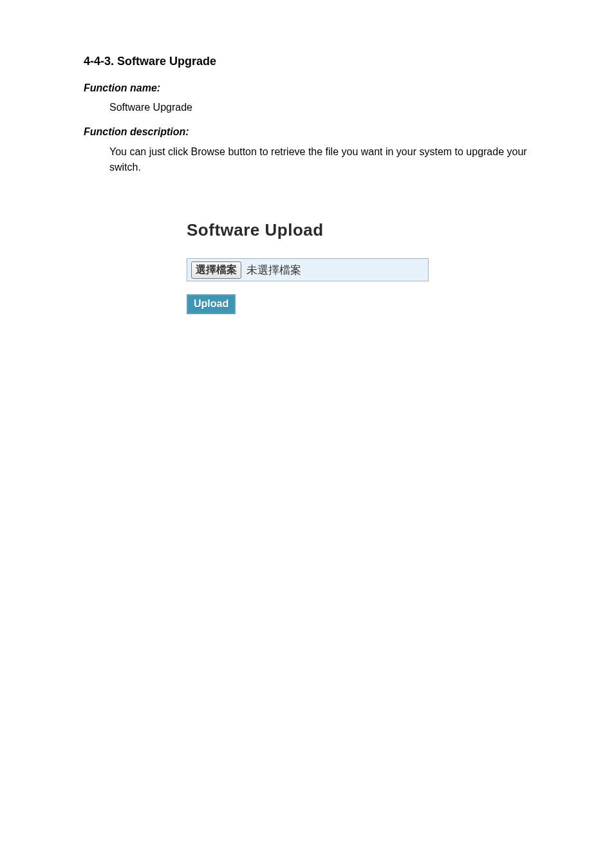 The height and width of the screenshot is (868, 614). Describe the element at coordinates (320, 160) in the screenshot. I see `function-description-value: You can just click Browse button to retr…` at that location.